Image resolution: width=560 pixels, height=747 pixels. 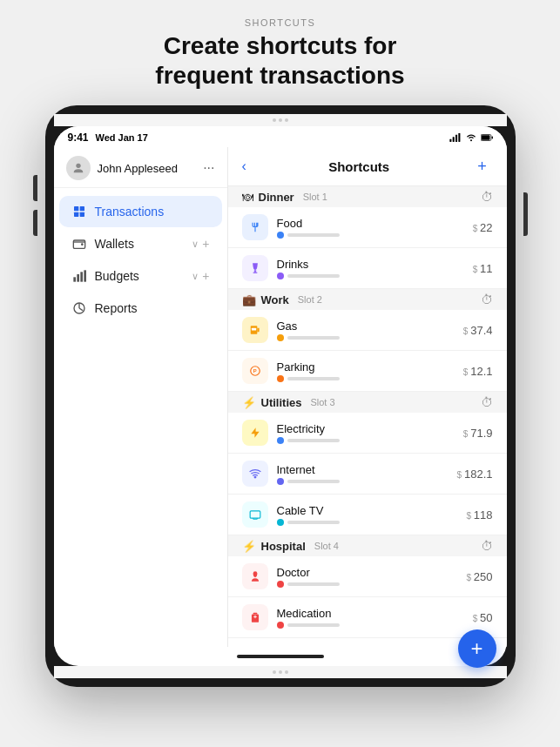 I want to click on drinks-bar, so click(x=314, y=276).